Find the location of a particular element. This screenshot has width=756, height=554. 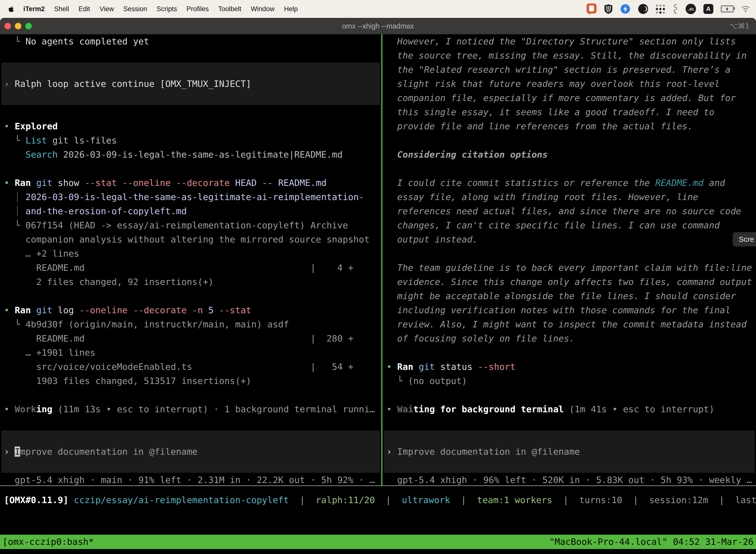

text-segment: 1903 files changed, 513517 insertions(+) is located at coordinates (128, 381).